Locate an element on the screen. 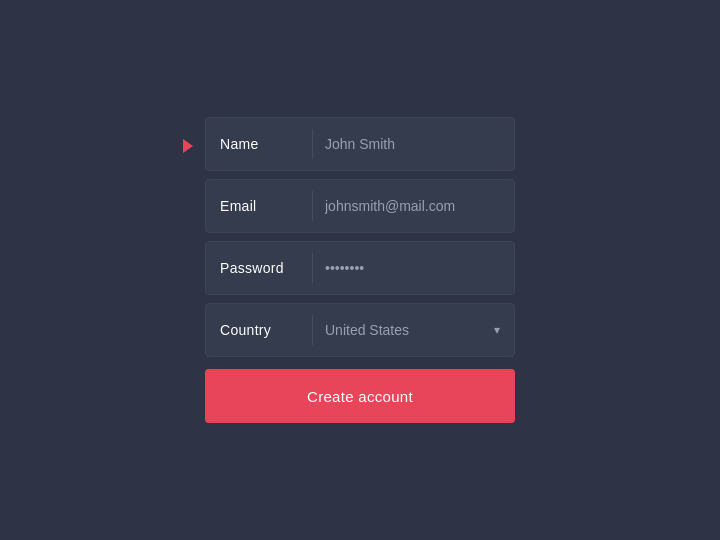 Image resolution: width=720 pixels, height=540 pixels. country-field-row: Country United States Canada United King… is located at coordinates (360, 330).